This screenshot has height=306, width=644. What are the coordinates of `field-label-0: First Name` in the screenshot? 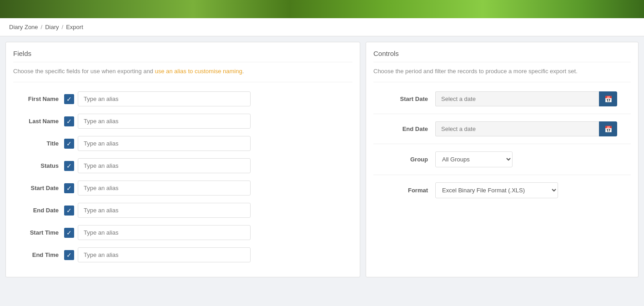 It's located at (36, 99).